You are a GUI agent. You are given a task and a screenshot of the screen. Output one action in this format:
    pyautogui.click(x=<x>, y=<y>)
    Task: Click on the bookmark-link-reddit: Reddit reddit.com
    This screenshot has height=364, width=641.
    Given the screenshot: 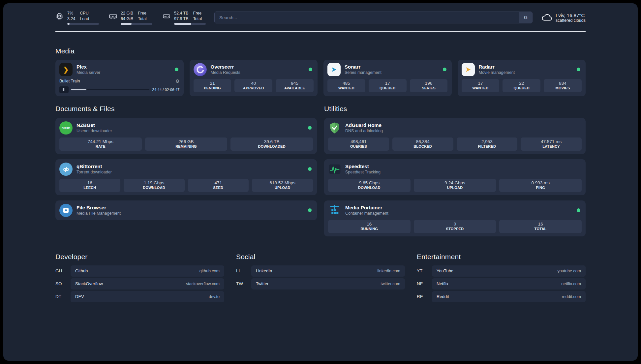 What is the action you would take?
    pyautogui.click(x=509, y=297)
    